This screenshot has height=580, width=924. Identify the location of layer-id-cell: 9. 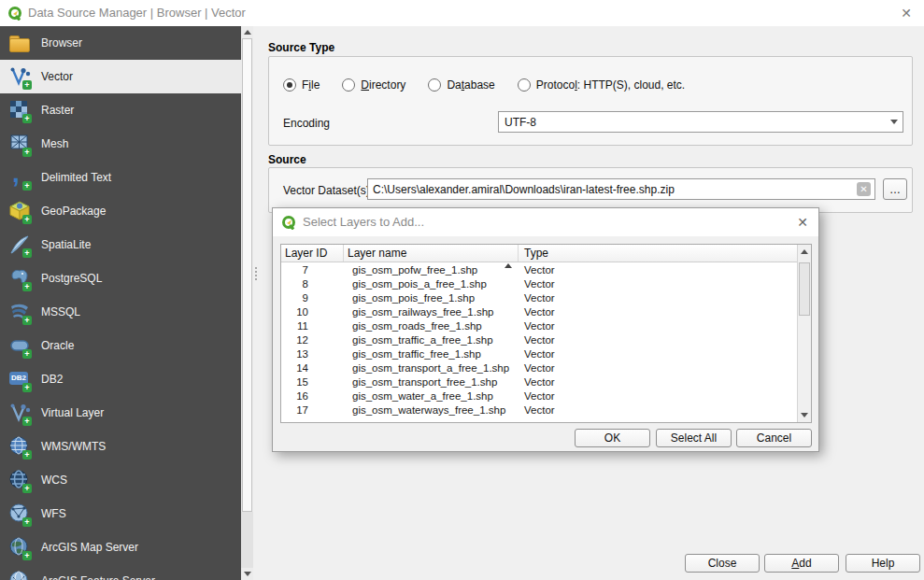
(312, 298).